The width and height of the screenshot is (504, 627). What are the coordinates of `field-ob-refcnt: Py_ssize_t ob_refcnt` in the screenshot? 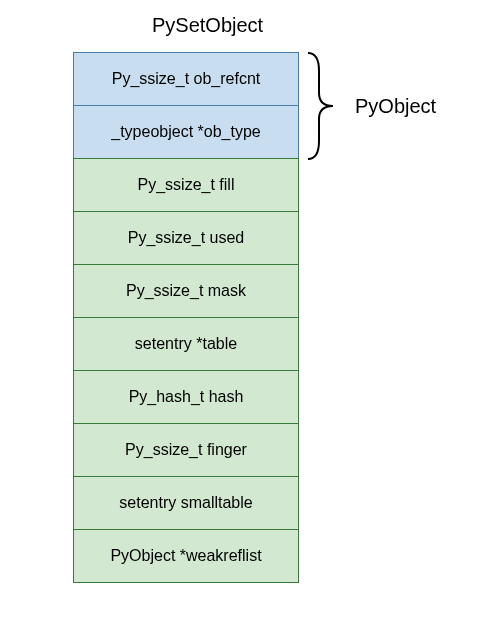 It's located at (186, 79).